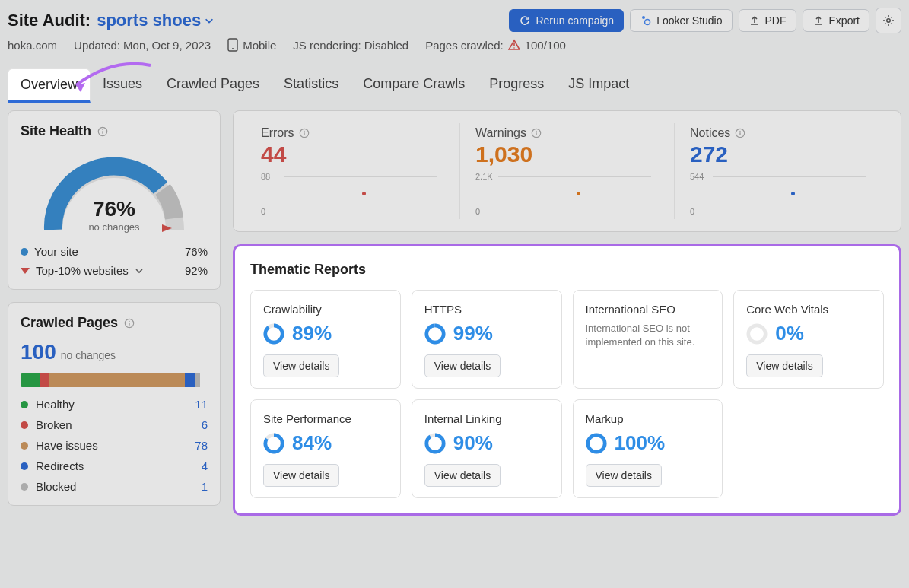 This screenshot has height=588, width=909. What do you see at coordinates (681, 21) in the screenshot?
I see `looker-button: Looker Studio` at bounding box center [681, 21].